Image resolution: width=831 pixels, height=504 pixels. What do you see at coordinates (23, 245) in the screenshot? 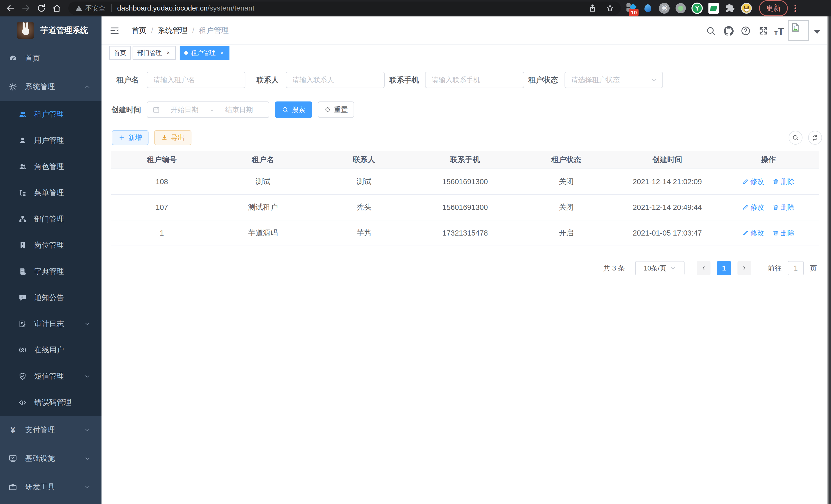
I see `badge-icon` at bounding box center [23, 245].